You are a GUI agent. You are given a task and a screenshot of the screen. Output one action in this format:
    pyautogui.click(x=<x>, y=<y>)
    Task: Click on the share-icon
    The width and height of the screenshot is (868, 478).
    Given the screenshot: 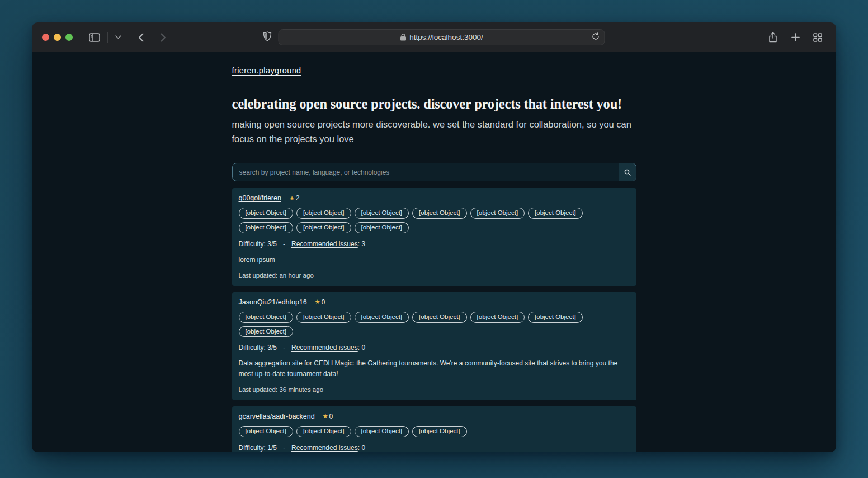 What is the action you would take?
    pyautogui.click(x=773, y=38)
    